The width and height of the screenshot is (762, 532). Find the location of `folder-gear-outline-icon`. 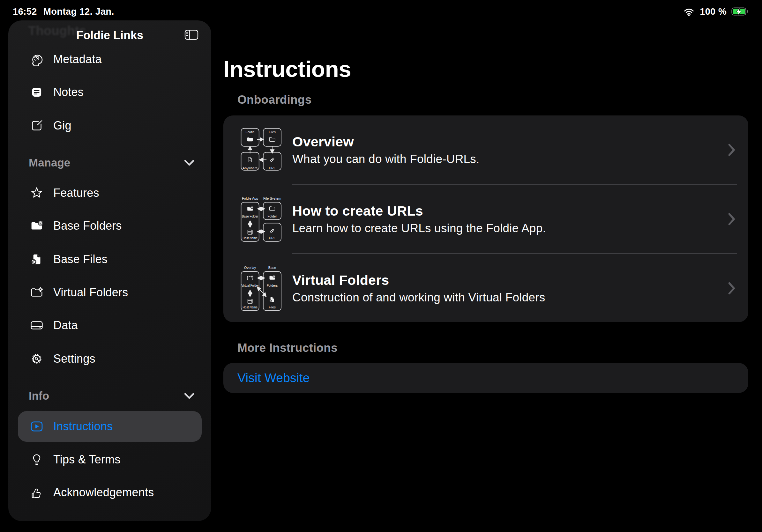

folder-gear-outline-icon is located at coordinates (37, 293).